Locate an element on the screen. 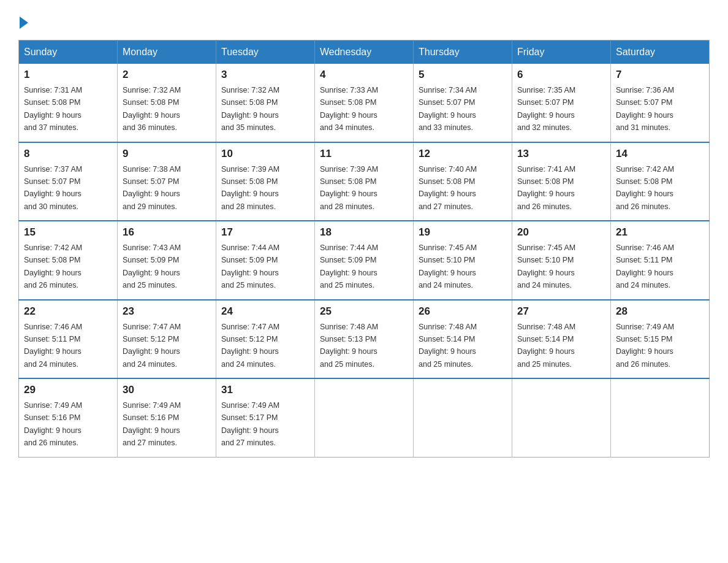  calendar-header-sunday: Sunday is located at coordinates (69, 53).